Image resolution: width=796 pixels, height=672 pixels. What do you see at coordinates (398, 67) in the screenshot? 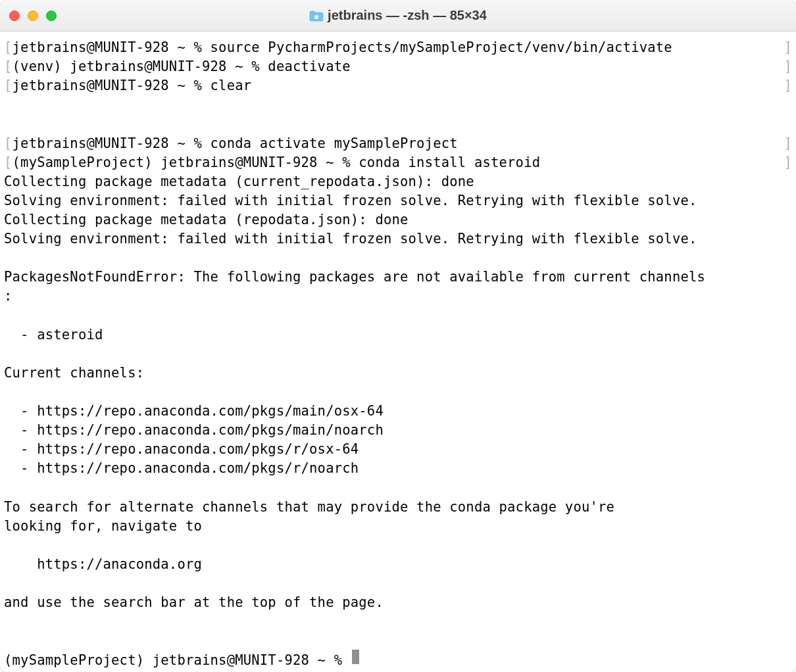
I see `terminal-line: [(venv) jetbrains@MUNIT-928 ~ % deactiva…` at bounding box center [398, 67].